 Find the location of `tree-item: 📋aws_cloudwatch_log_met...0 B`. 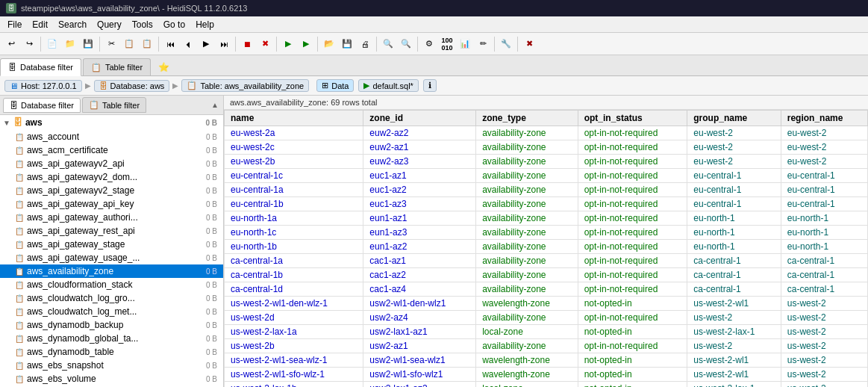

tree-item: 📋aws_cloudwatch_log_met...0 B is located at coordinates (112, 312).